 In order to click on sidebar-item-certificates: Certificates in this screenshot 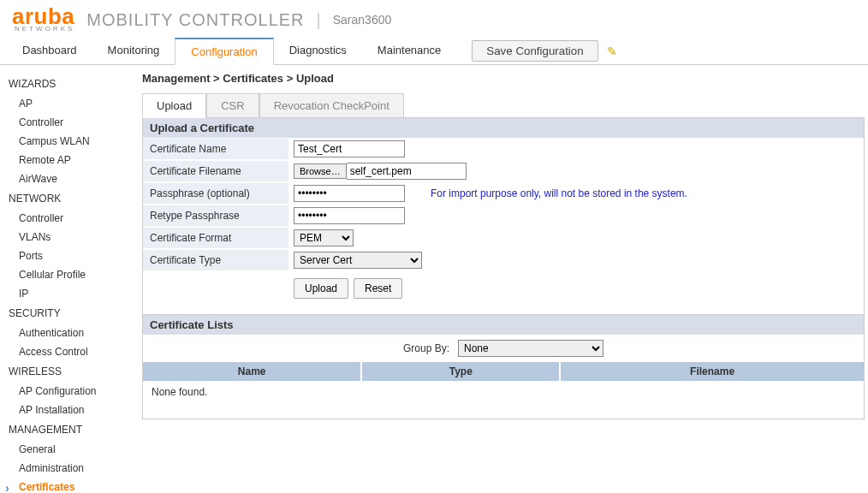, I will do `click(72, 485)`.